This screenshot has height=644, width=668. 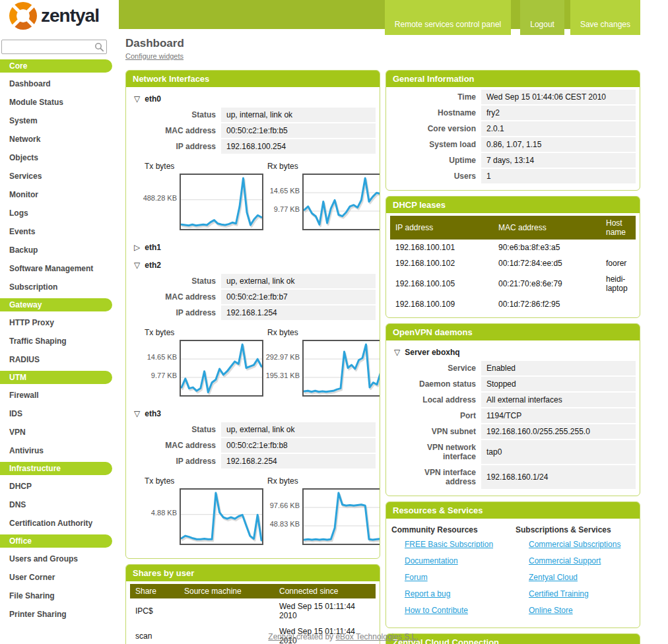 What do you see at coordinates (558, 384) in the screenshot?
I see `info-value: Stopped` at bounding box center [558, 384].